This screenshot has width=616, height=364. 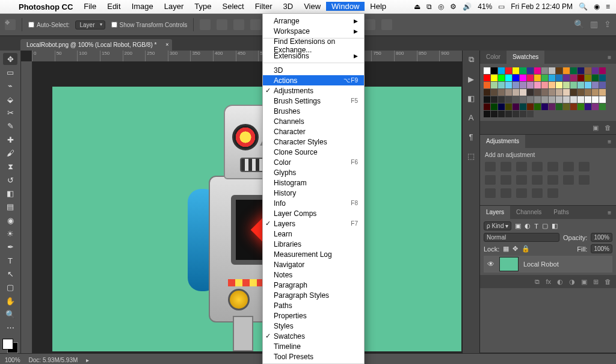 I want to click on menu-view: View, so click(x=312, y=6).